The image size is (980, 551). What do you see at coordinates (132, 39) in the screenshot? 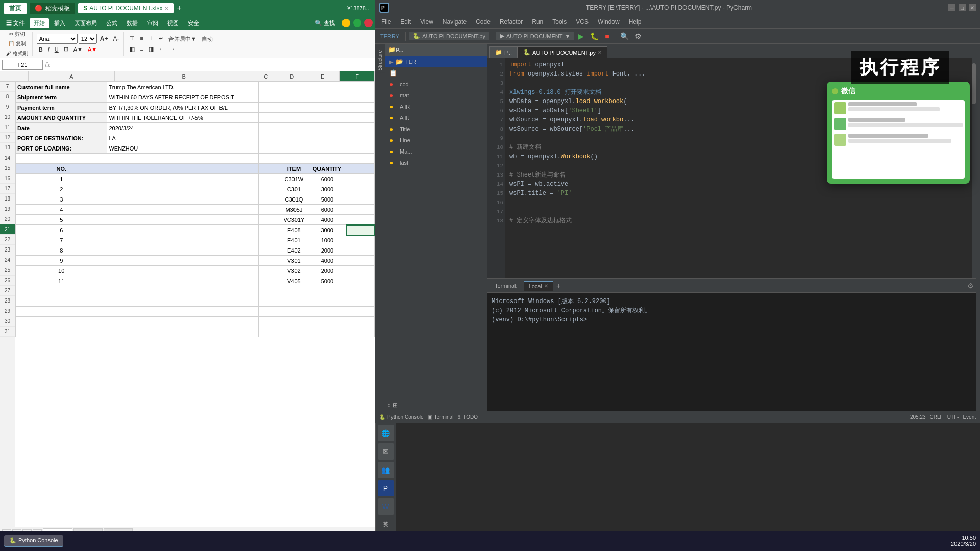
I see `align-top-btn: ⊤` at bounding box center [132, 39].